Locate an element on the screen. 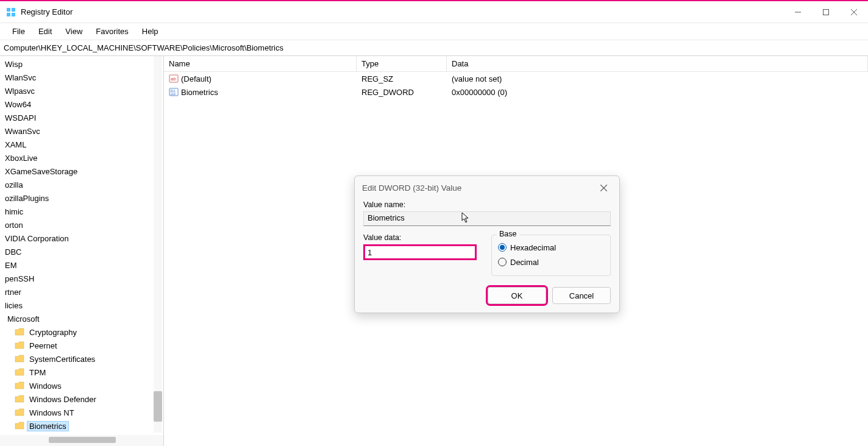 This screenshot has height=446, width=868. tree-item: XboxLive is located at coordinates (82, 158).